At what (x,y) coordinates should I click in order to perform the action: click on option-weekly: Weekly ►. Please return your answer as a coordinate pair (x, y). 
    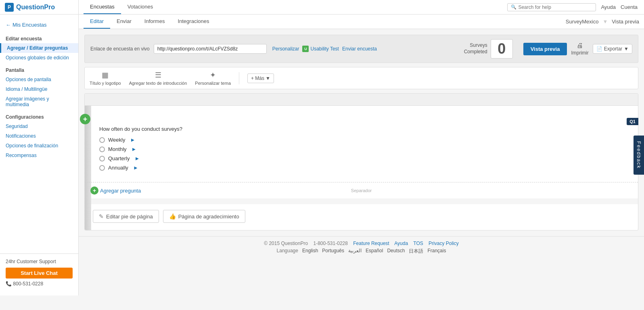
    Looking at the image, I should click on (362, 140).